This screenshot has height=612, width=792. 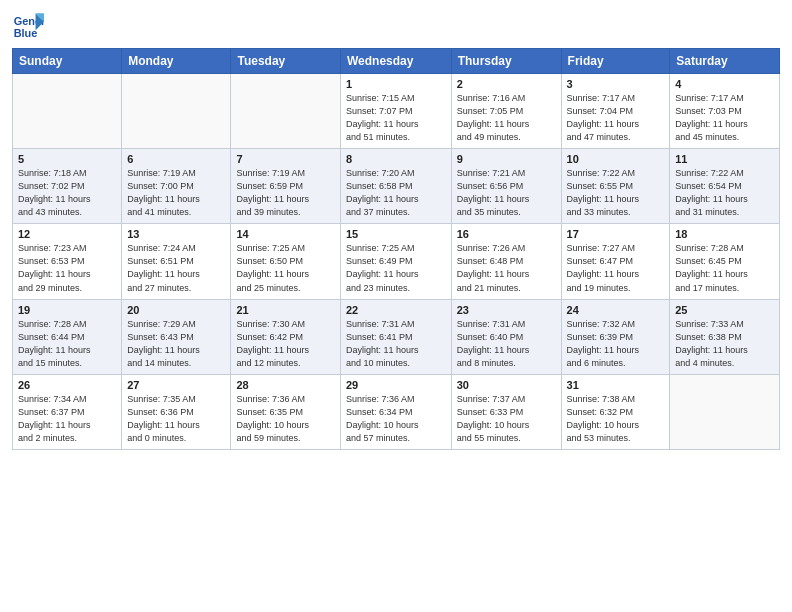 I want to click on calendar-cell: 22Sunrise: 7:31 AM Sunset: 6:41 PM Dayli…, so click(x=396, y=336).